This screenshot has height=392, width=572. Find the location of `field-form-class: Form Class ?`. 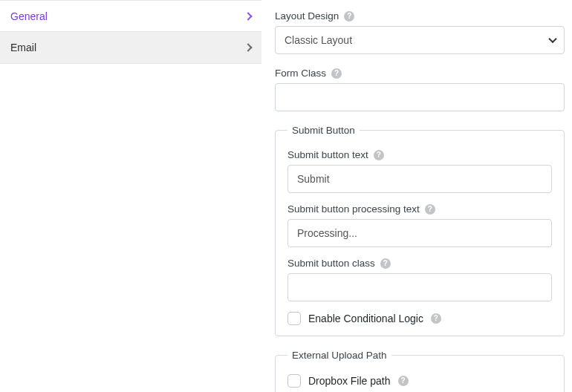

field-form-class: Form Class ? is located at coordinates (420, 89).